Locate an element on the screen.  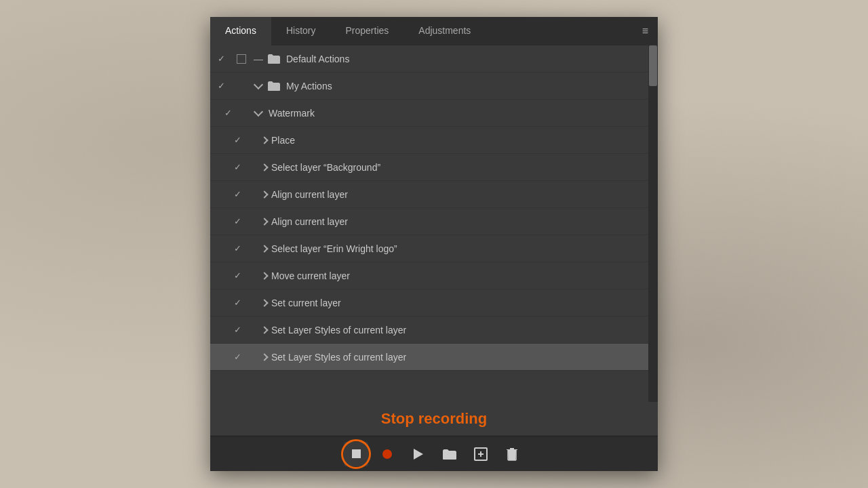
expand-move-layer is located at coordinates (264, 276).